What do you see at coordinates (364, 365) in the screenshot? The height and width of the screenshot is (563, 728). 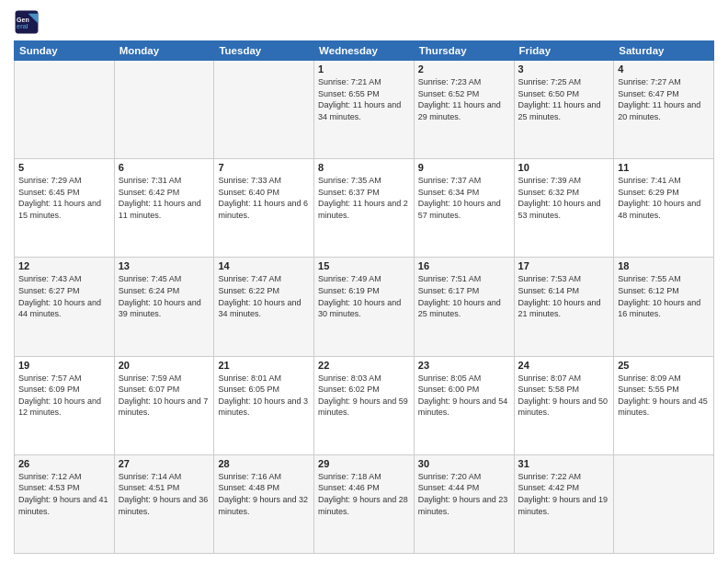 I see `cell-date: 22` at bounding box center [364, 365].